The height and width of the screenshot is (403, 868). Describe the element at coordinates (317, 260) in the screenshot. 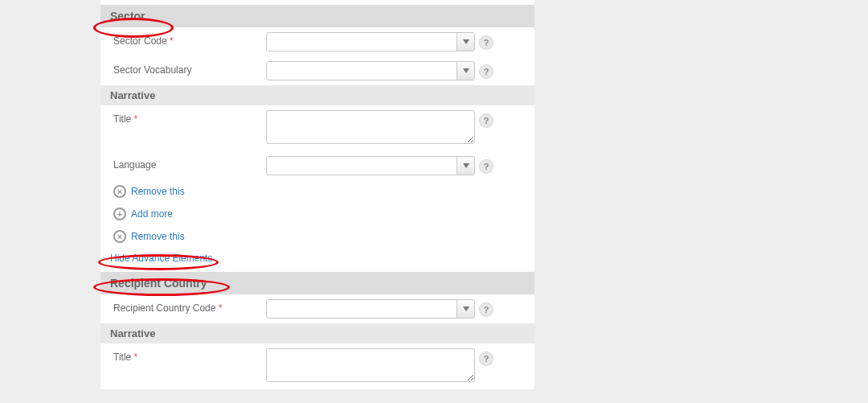

I see `hide-advance-elements-link: Hide Advance Elements` at that location.